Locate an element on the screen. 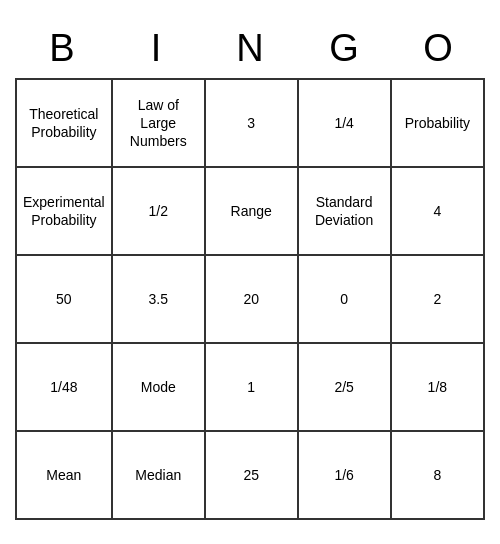  grid-cell-2-0: 50 is located at coordinates (64, 299).